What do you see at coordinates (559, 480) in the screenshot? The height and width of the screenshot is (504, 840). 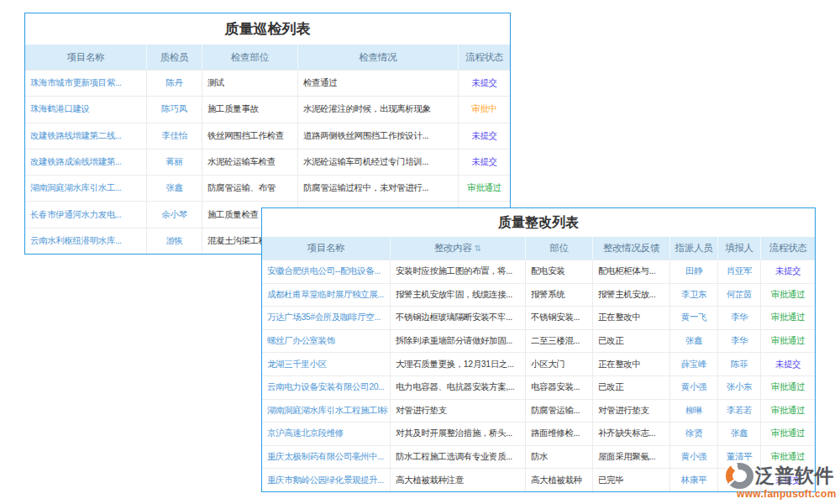 I see `part-cell: 高大植被栽种` at bounding box center [559, 480].